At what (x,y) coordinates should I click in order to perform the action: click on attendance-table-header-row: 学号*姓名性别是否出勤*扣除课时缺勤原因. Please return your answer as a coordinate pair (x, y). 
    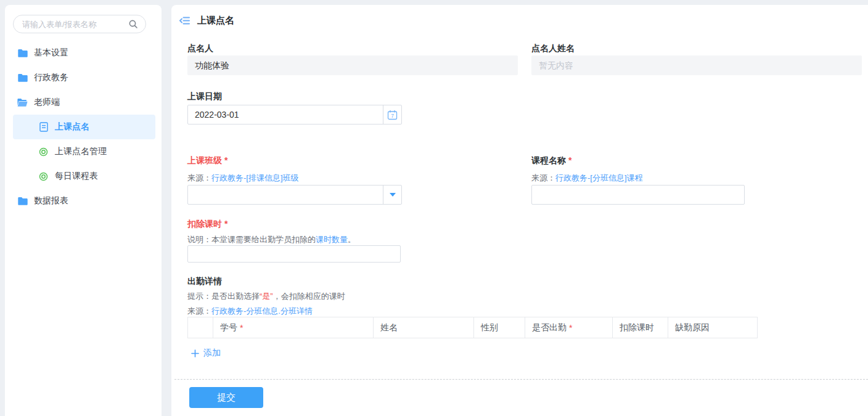
    Looking at the image, I should click on (472, 328).